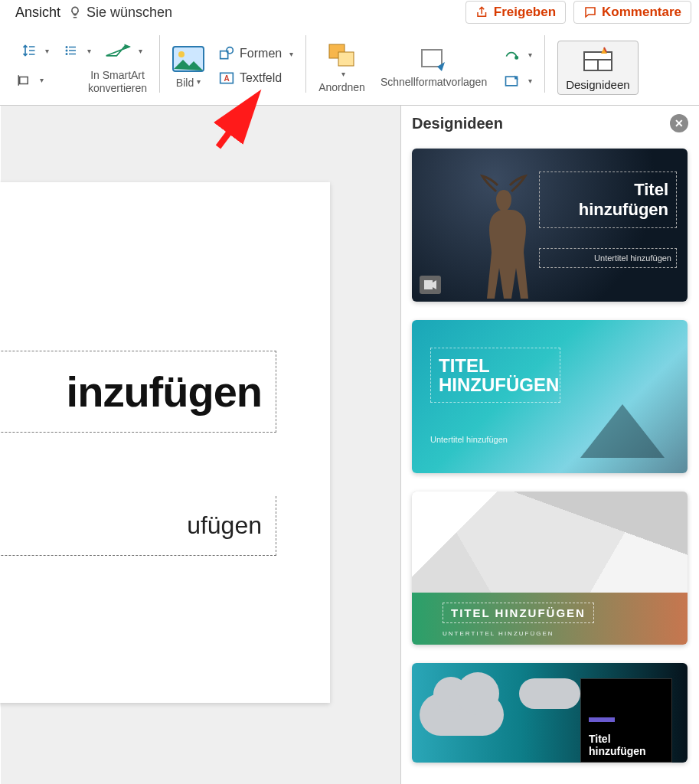 The width and height of the screenshot is (699, 784). I want to click on align-icon, so click(24, 80).